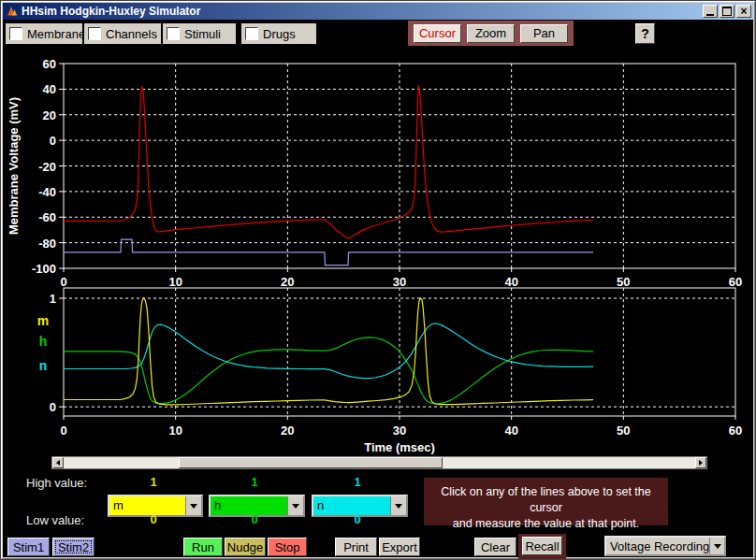 Image resolution: width=756 pixels, height=560 pixels. What do you see at coordinates (153, 520) in the screenshot?
I see `trace1-low-value: 0` at bounding box center [153, 520].